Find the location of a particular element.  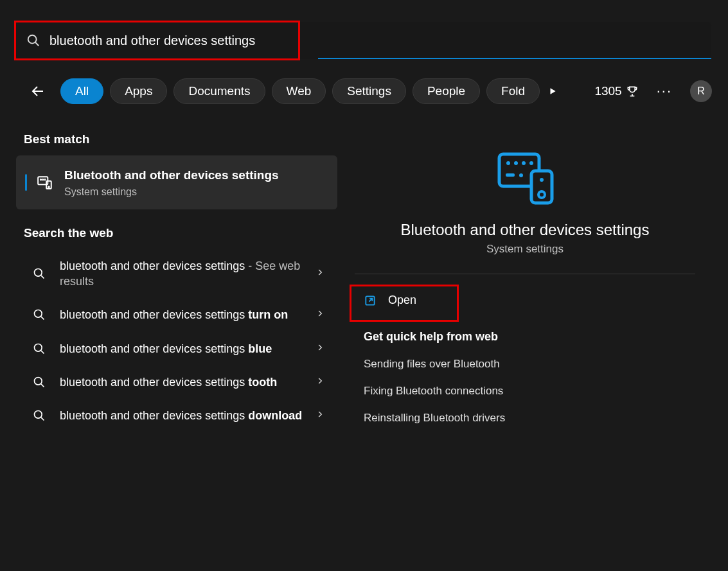

web-result-2: bluetooth and other devices settings blu… is located at coordinates (177, 349).